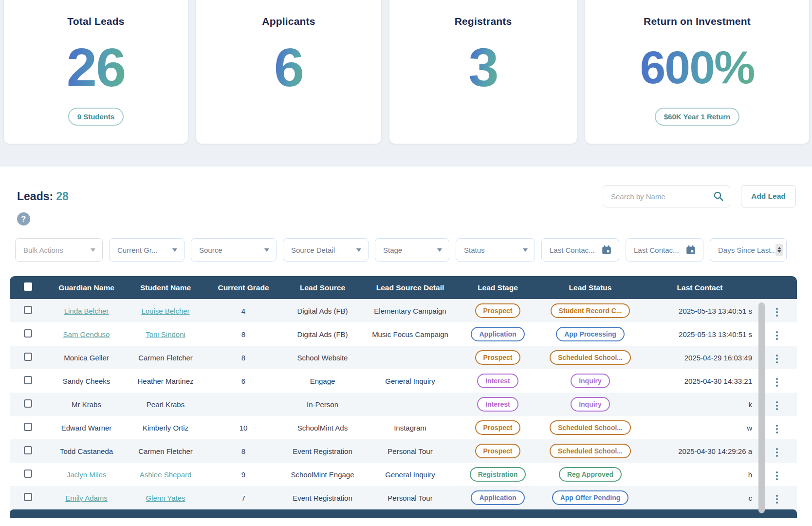 This screenshot has width=812, height=526. I want to click on lead-source-detail-cell: General Inquiry, so click(410, 381).